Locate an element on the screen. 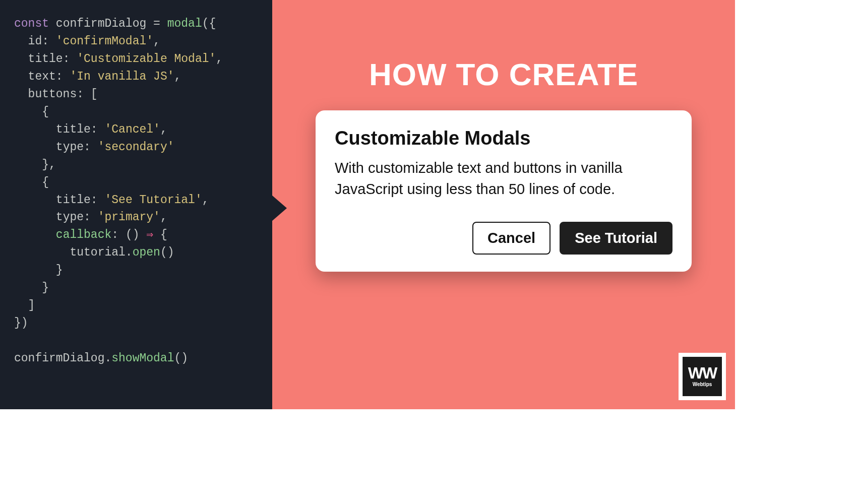  logo-mark: WW is located at coordinates (702, 373).